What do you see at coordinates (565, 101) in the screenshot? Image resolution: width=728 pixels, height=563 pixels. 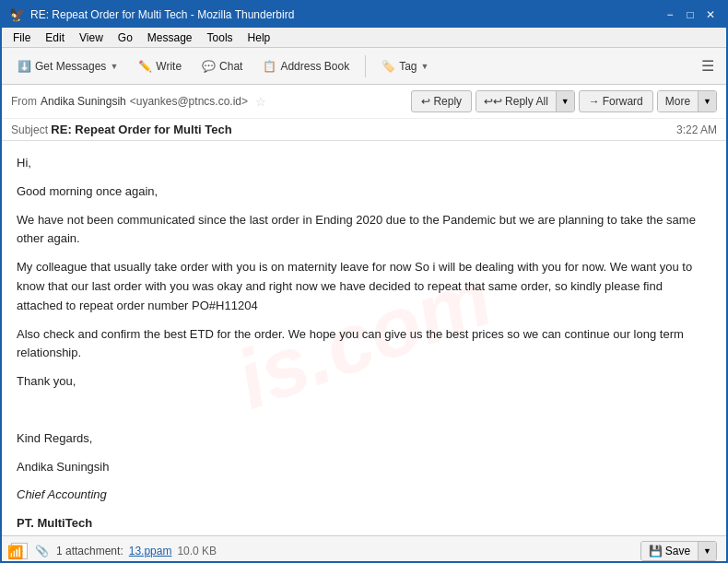 I see `reply-all-dropdown-button: ▼` at bounding box center [565, 101].